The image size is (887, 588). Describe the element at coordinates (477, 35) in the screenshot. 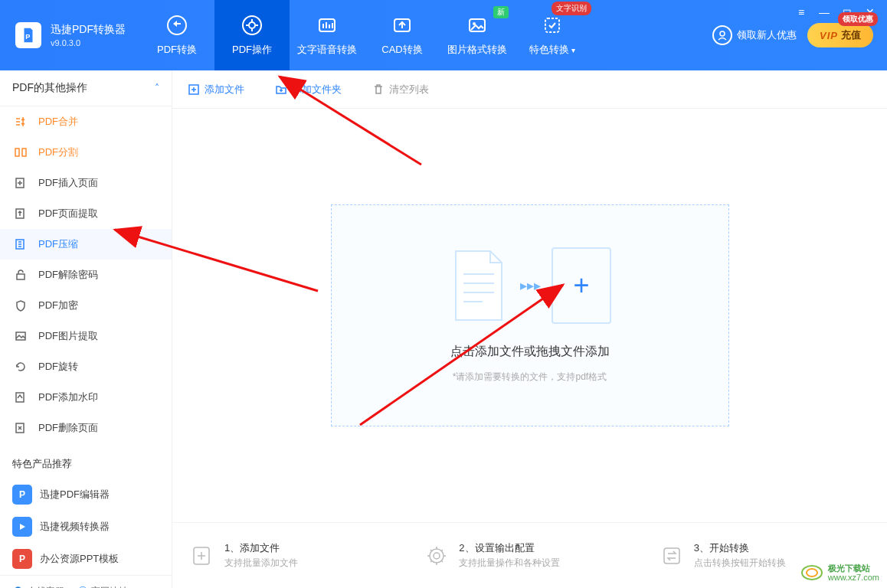

I see `tab-image-convert: 新 图片格式转换` at that location.